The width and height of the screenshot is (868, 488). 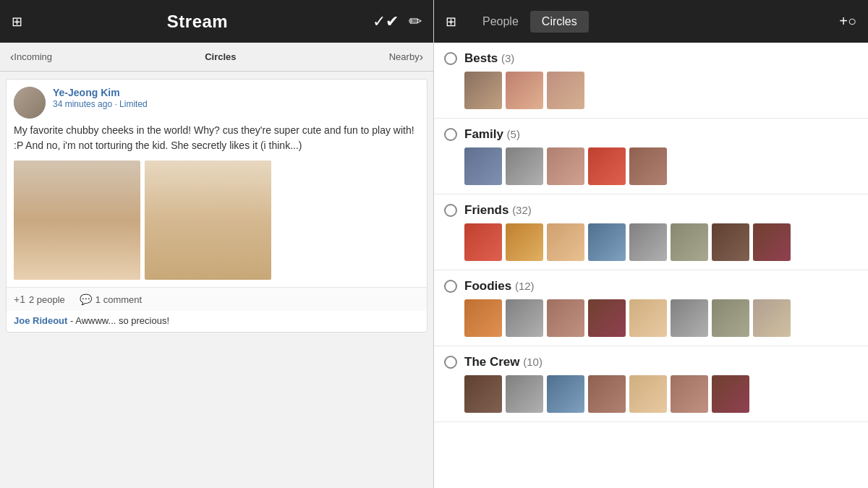 I want to click on circle-header-row: Family (5), so click(x=651, y=134).